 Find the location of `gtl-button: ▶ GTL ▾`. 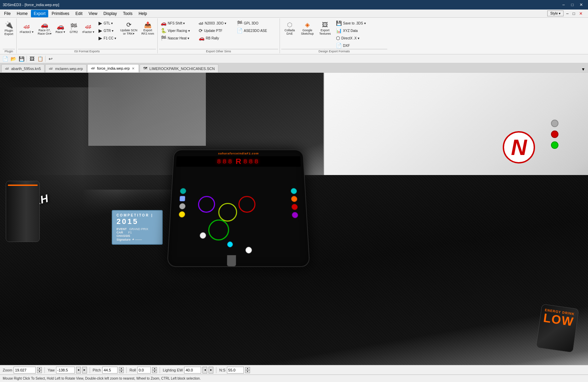

gtl-button: ▶ GTL ▾ is located at coordinates (107, 23).